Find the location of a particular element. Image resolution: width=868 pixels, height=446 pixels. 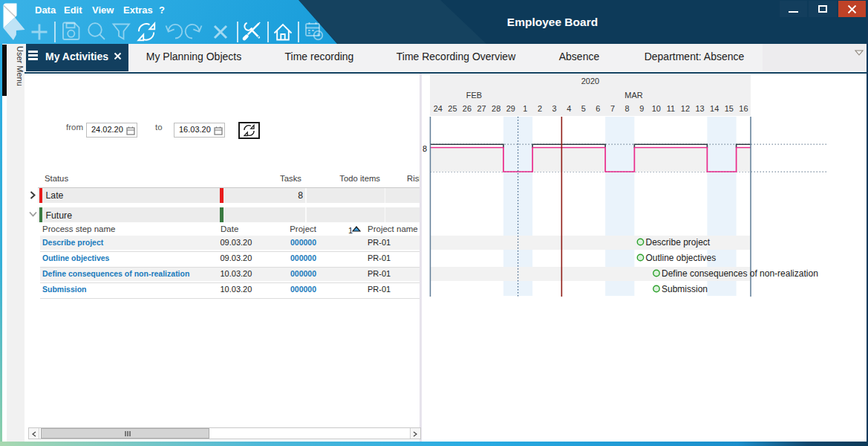

svg-text: Submission is located at coordinates (685, 289).